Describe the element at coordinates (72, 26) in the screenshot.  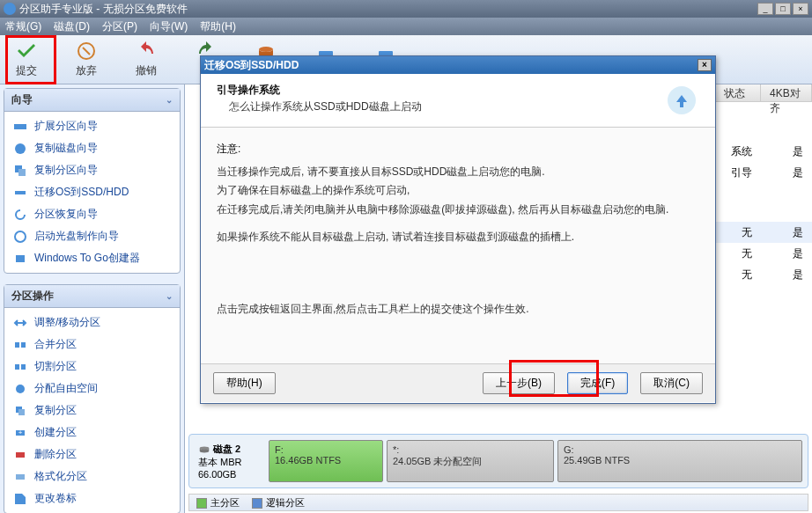
I see `menu-disk: 磁盘(D)` at that location.